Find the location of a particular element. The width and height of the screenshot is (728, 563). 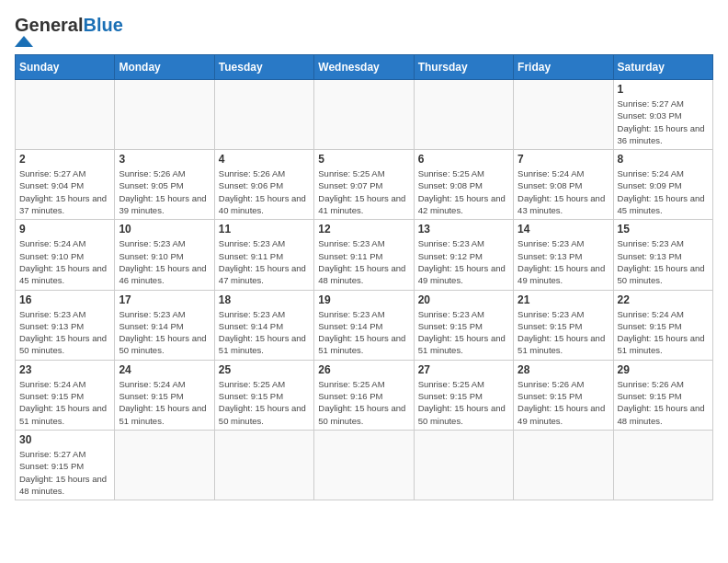

calendar-row-4: 23Sunrise: 5:24 AM Sunset: 9:15 PM Dayli… is located at coordinates (364, 395).